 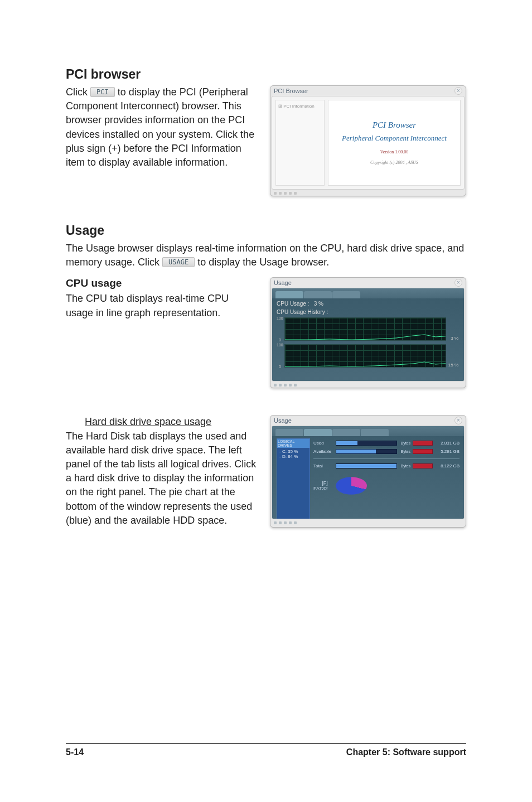 I want to click on hdd-legend-fat: FAT32, so click(x=321, y=489).